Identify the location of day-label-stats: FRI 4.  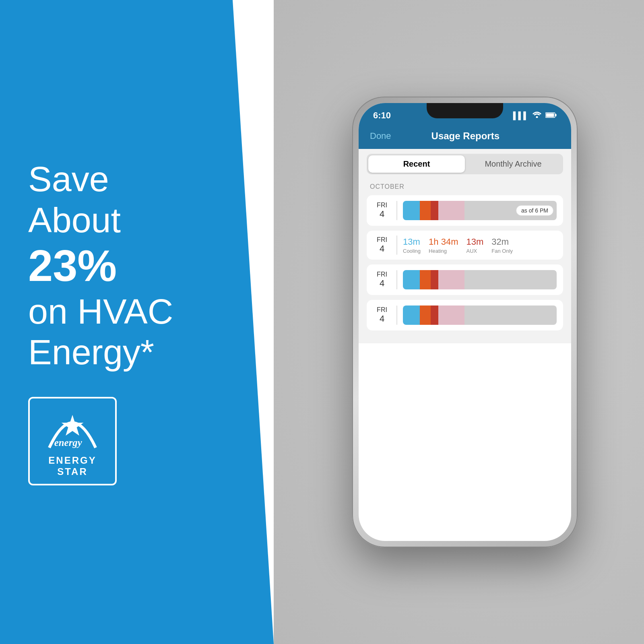
(382, 245).